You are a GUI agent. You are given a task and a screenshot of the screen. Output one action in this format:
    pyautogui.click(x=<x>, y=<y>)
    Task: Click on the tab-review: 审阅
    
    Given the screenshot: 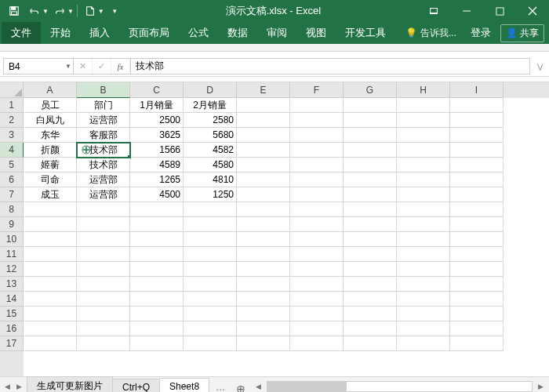 What is the action you would take?
    pyautogui.click(x=277, y=33)
    